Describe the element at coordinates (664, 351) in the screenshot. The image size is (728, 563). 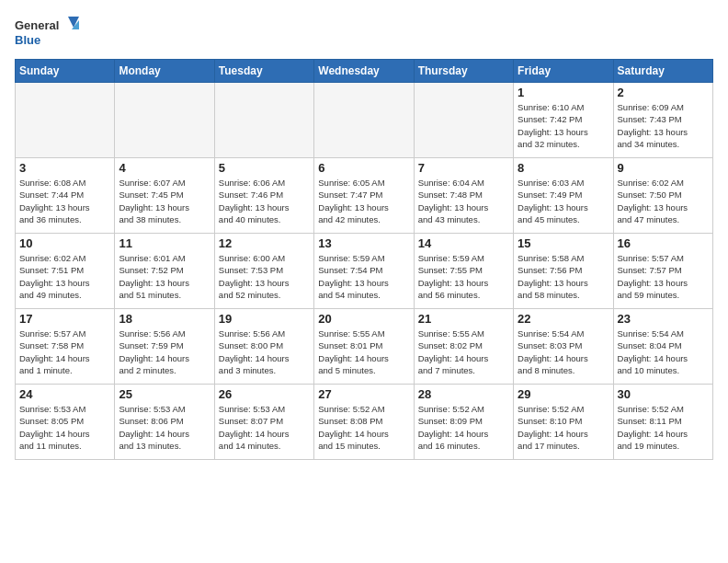
I see `day-info: Sunrise: 5:54 AM Sunset: 8:04 PM Dayligh…` at that location.